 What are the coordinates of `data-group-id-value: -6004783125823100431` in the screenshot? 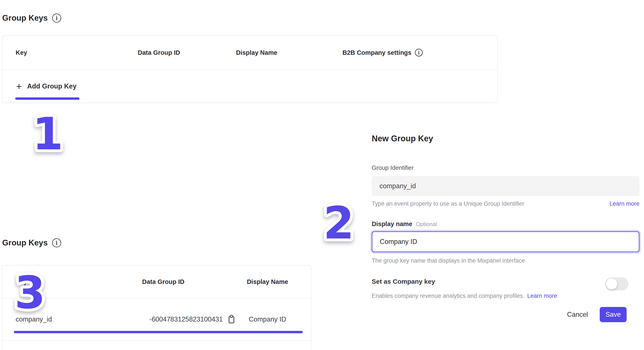 It's located at (186, 319).